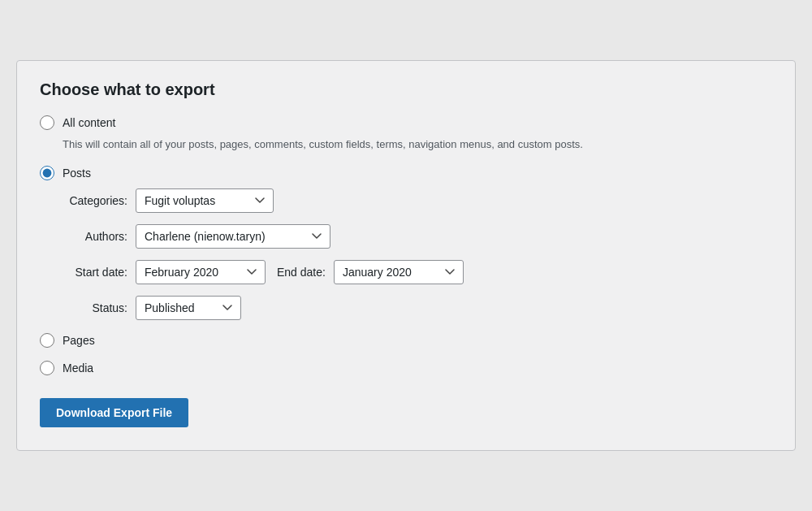 The image size is (812, 511). I want to click on categories-row: Categories: Fugit voluptas All Categorie…, so click(417, 201).